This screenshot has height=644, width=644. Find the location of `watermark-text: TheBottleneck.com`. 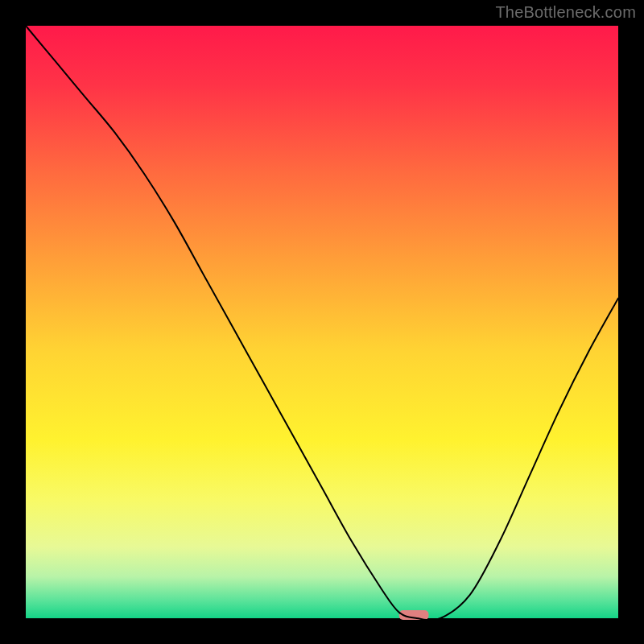

watermark-text: TheBottleneck.com is located at coordinates (565, 13).